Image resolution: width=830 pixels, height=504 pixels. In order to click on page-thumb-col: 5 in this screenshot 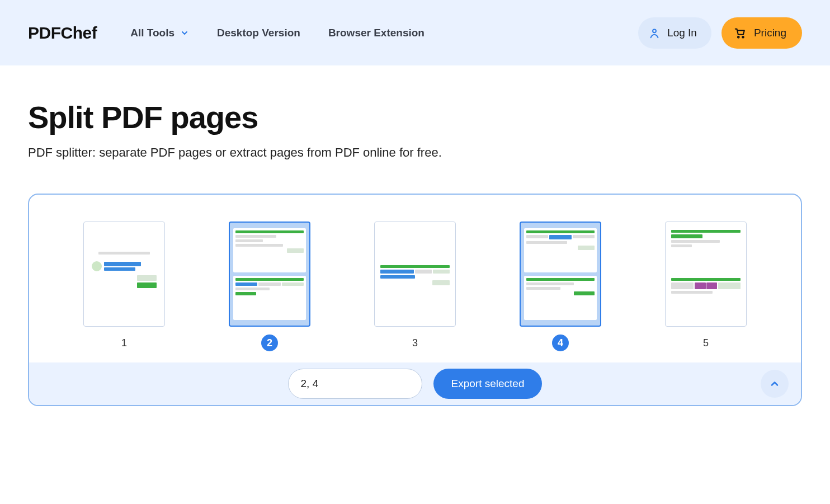, I will do `click(706, 286)`.